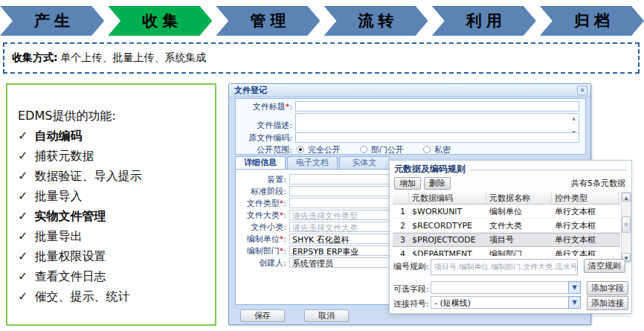  I want to click on table-row: 2 $RECORDTYPE 文件大类 单行文本框, so click(506, 226).